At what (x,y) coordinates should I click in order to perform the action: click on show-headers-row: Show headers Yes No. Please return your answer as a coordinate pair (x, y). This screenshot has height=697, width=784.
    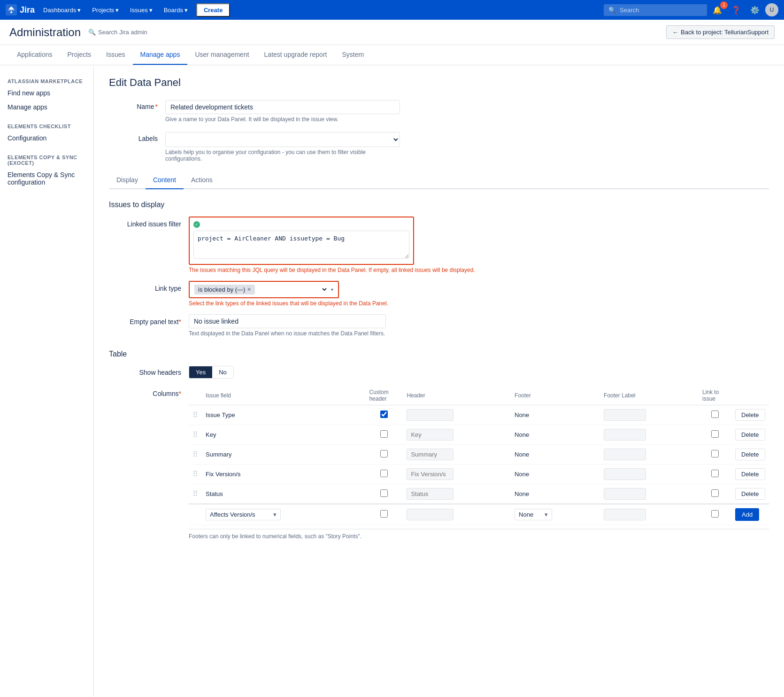
    Looking at the image, I should click on (439, 372).